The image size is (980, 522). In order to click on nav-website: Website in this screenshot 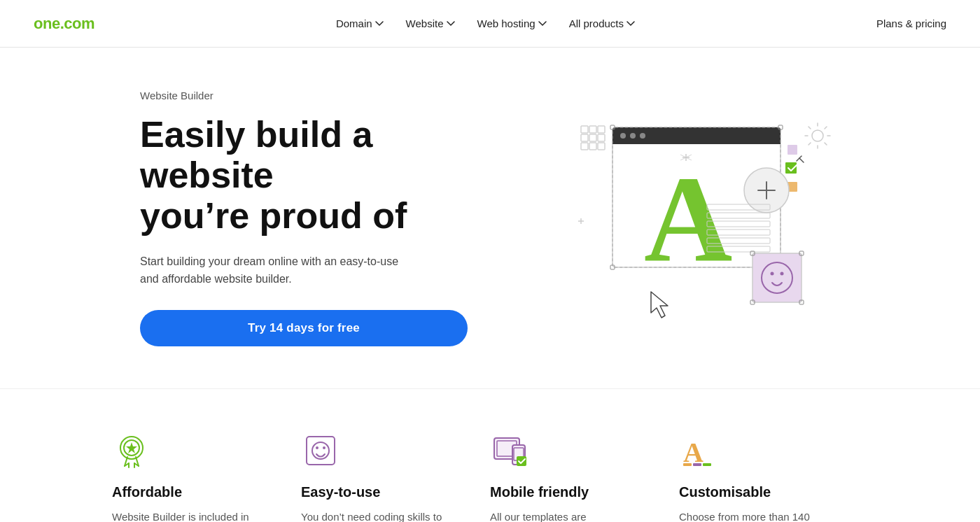, I will do `click(430, 24)`.